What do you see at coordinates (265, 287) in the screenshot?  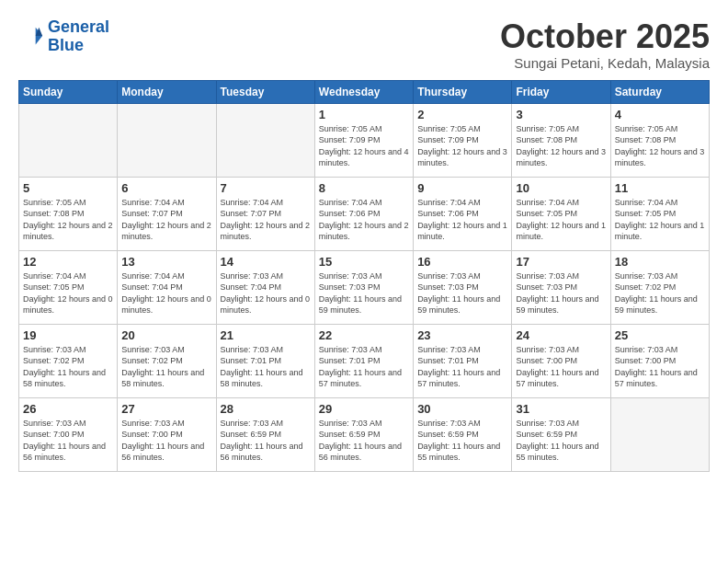 I see `calendar-cell: 14Sunrise: 7:03 AM Sunset: 7:04 PM Dayli…` at bounding box center [265, 287].